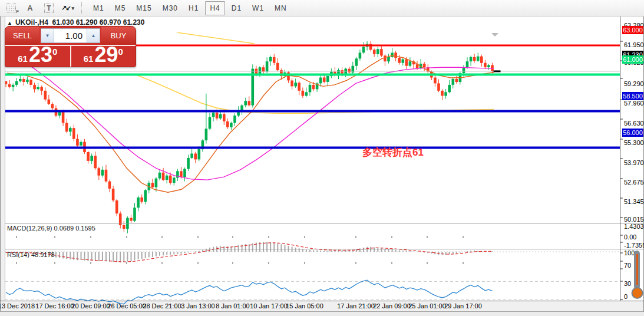 The height and width of the screenshot is (316, 644). What do you see at coordinates (55, 52) in the screenshot?
I see `sell-price-sup: 0` at bounding box center [55, 52].